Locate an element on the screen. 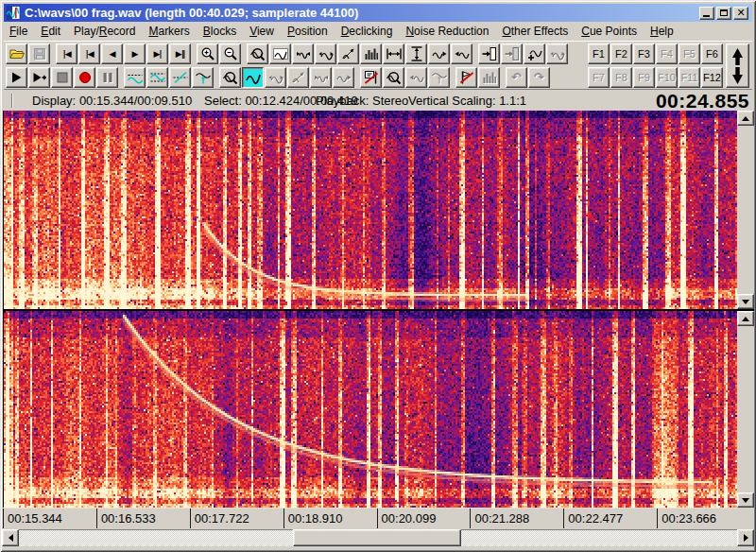  scan-wave-button is located at coordinates (393, 78).